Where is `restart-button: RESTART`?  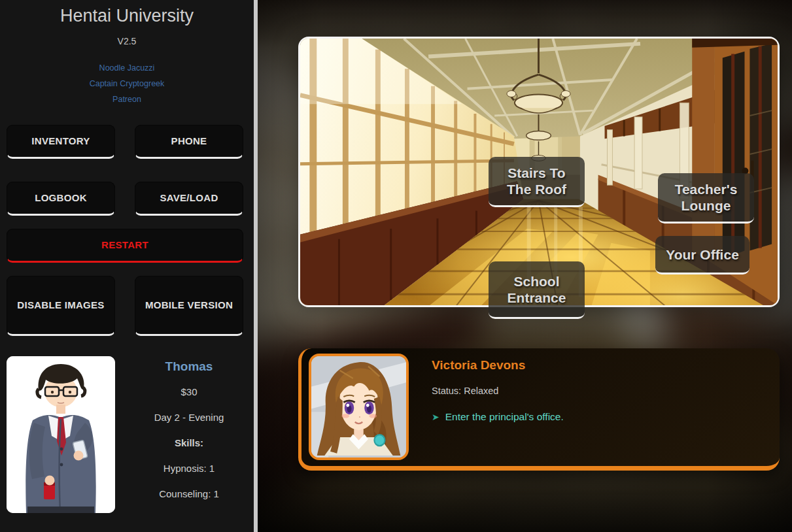
restart-button: RESTART is located at coordinates (125, 246).